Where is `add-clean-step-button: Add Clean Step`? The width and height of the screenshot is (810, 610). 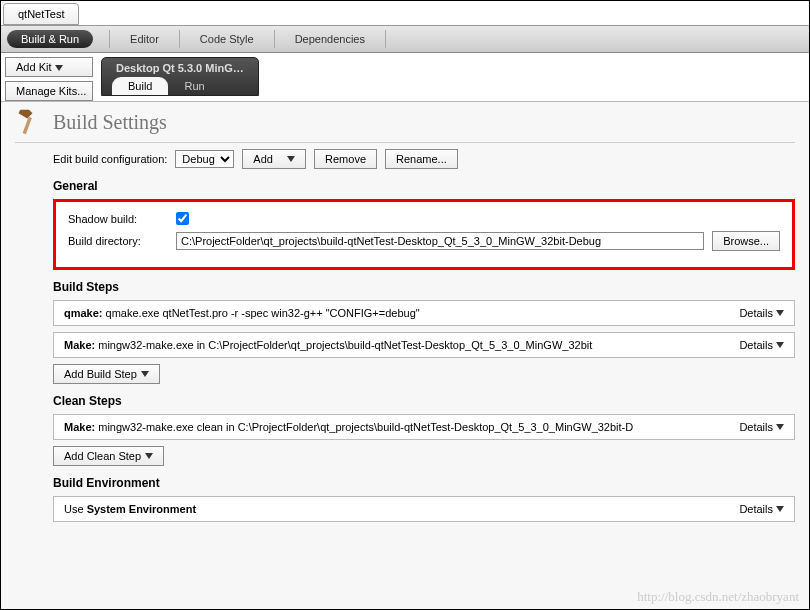
add-clean-step-button: Add Clean Step is located at coordinates (108, 456).